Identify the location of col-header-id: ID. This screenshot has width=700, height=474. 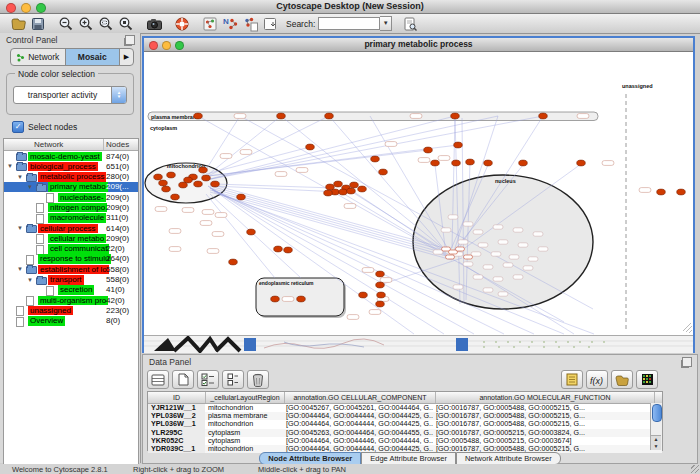
(177, 398).